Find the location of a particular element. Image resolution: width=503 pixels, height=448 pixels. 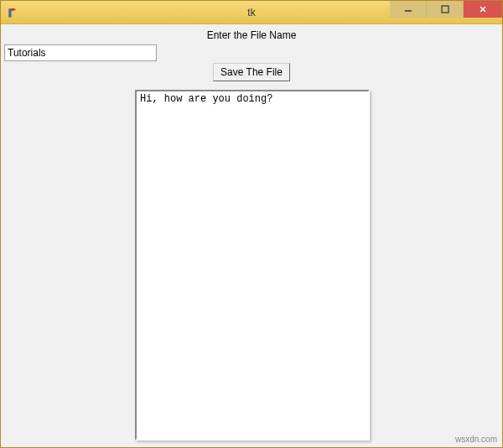

filename-input is located at coordinates (80, 53).